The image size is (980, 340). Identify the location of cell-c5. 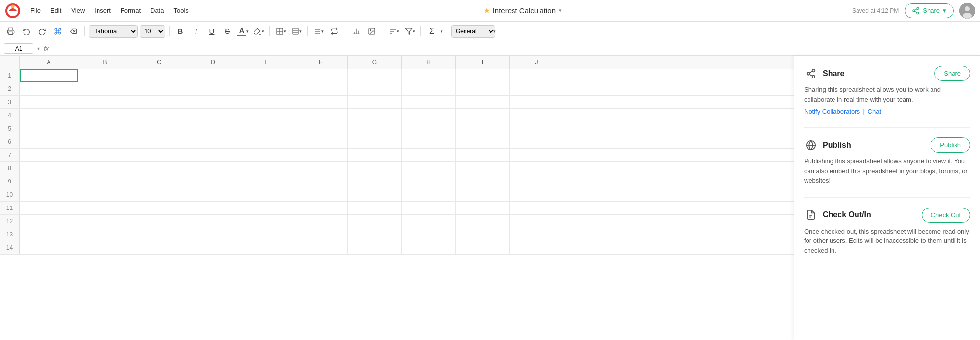
(159, 129).